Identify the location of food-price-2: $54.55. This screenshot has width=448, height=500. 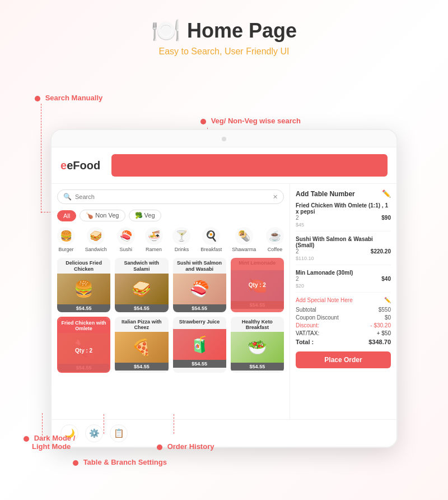
(199, 308).